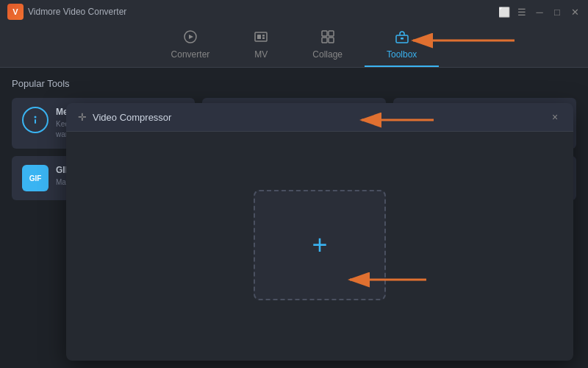 The image size is (588, 368). What do you see at coordinates (67, 12) in the screenshot?
I see `app-logo: V Vidmore Video Converter` at bounding box center [67, 12].